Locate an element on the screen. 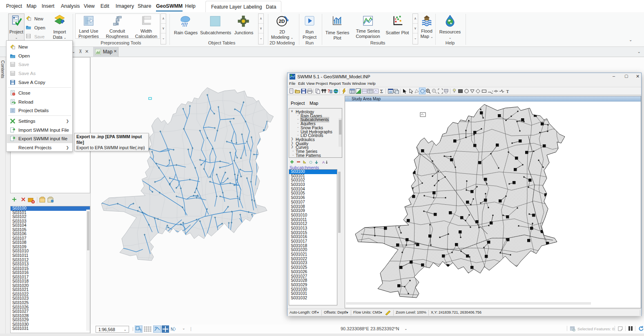 The width and height of the screenshot is (644, 336). svg-text: T is located at coordinates (508, 91).